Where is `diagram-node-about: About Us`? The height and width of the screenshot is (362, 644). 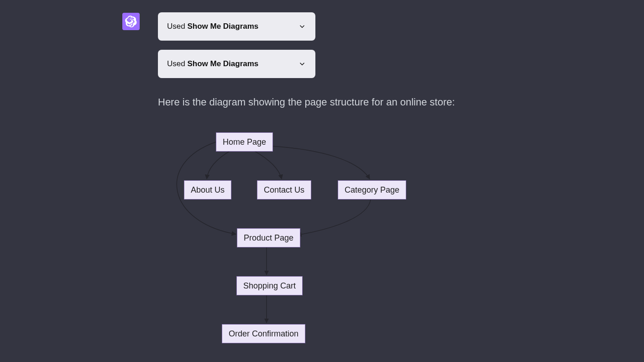 diagram-node-about: About Us is located at coordinates (208, 190).